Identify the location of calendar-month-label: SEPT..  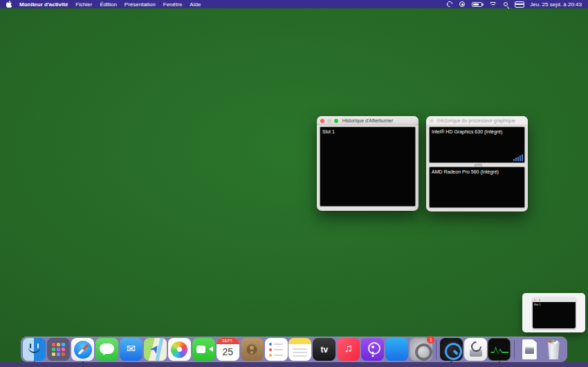
(228, 341).